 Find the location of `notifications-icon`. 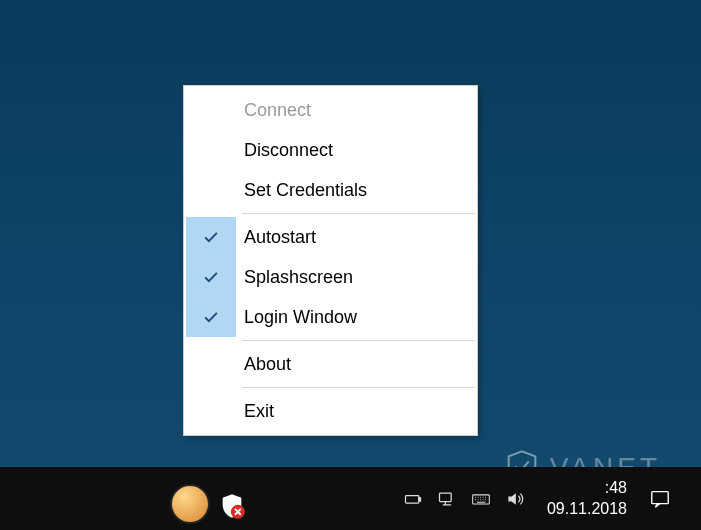

notifications-icon is located at coordinates (660, 499).